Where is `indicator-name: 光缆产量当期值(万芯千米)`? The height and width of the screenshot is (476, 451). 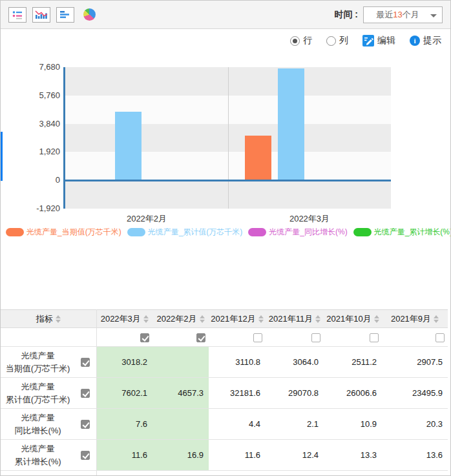
indicator-name: 光缆产量当期值(万芯千米) is located at coordinates (37, 362).